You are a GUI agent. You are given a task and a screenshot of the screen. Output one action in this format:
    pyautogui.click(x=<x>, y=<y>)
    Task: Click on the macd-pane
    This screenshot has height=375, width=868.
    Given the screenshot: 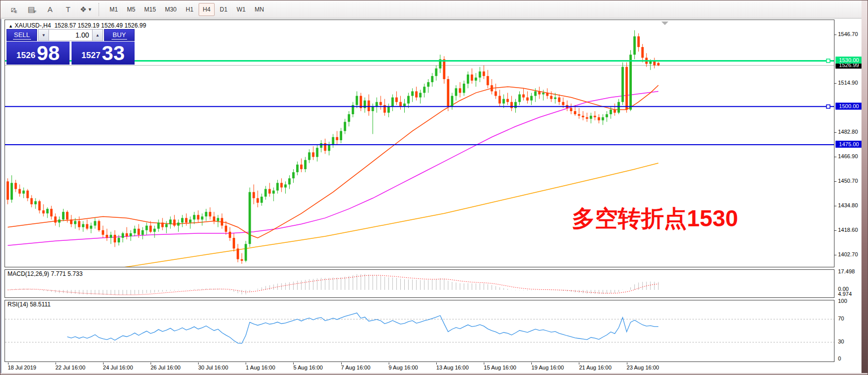 What is the action you would take?
    pyautogui.click(x=419, y=283)
    